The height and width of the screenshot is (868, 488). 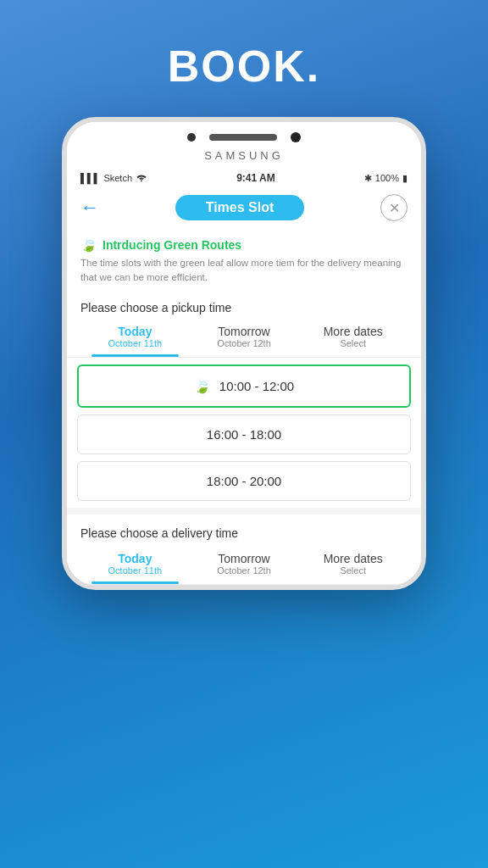 I want to click on brand-label: SAMSUNG, so click(x=244, y=156).